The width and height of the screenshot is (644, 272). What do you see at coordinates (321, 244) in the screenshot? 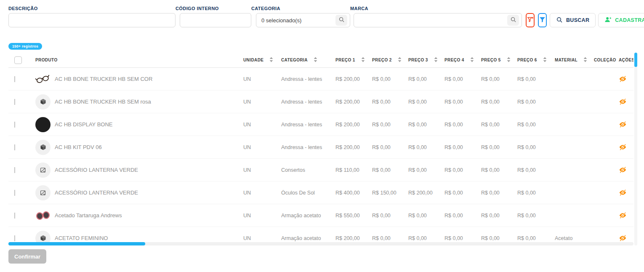
I see `horizontal-scrollbar` at bounding box center [321, 244].